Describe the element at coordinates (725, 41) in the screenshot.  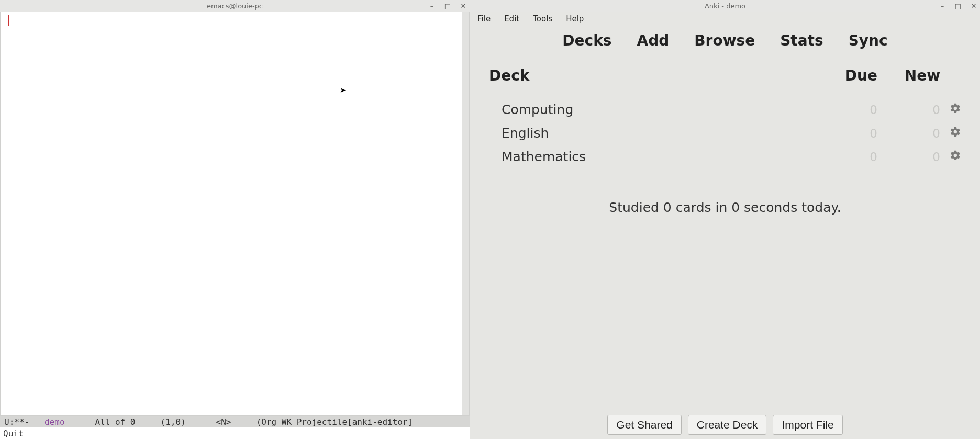
I see `anki-toolbar: Decks Add Browse Stats Sync` at that location.